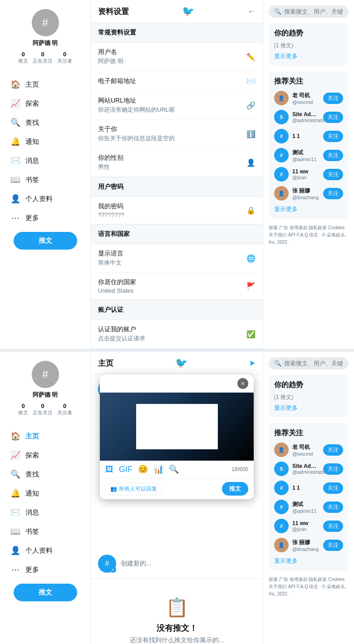  What do you see at coordinates (333, 155) in the screenshot?
I see `follow-btn-4: 关注` at bounding box center [333, 155].